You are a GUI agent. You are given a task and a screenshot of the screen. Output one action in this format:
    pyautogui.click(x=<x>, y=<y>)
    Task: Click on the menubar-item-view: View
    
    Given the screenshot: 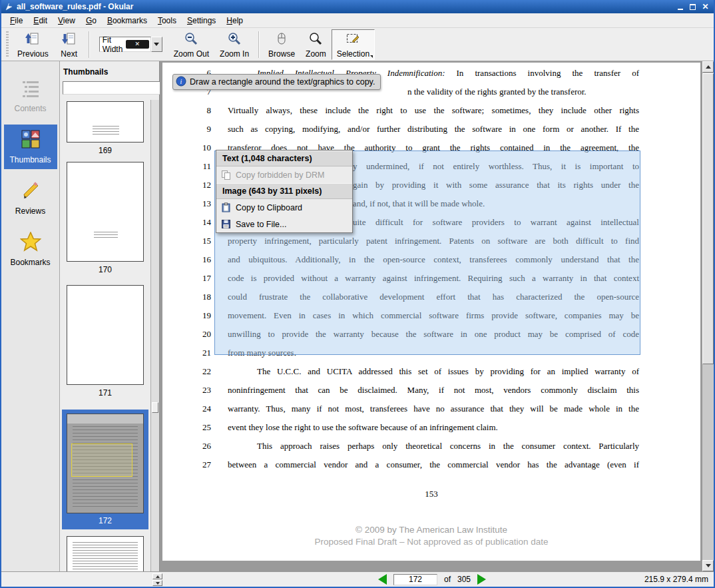 What is the action you would take?
    pyautogui.click(x=67, y=21)
    